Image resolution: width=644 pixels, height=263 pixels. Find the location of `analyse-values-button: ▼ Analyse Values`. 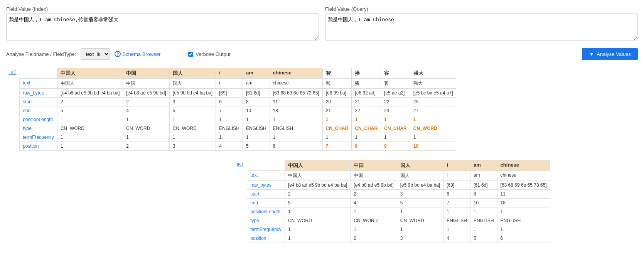

analyse-values-button: ▼ Analyse Values is located at coordinates (610, 54).